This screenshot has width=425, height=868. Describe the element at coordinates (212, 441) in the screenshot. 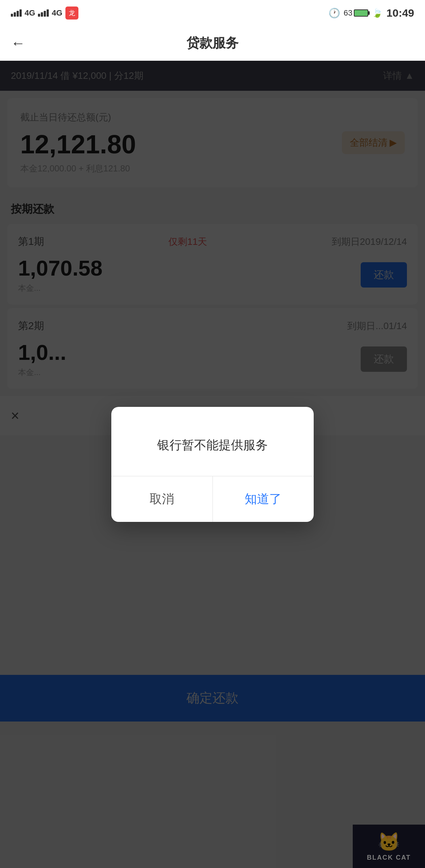

I see `dialog-body: 银行暂不能提供服务` at that location.